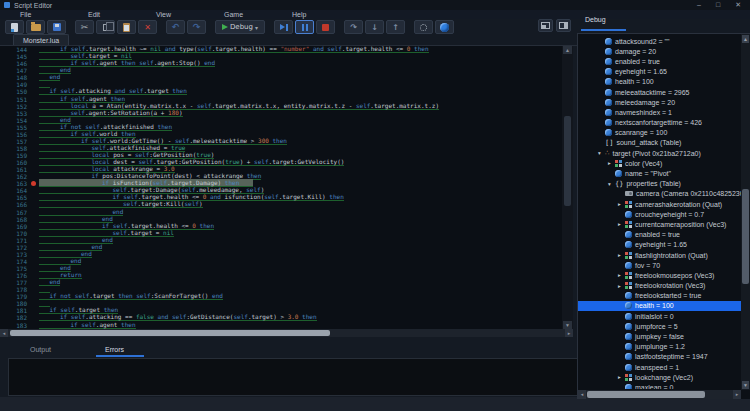 This screenshot has width=750, height=411. What do you see at coordinates (568, 188) in the screenshot?
I see `editor-vertical-scrollbar: ▲ ▼` at bounding box center [568, 188].